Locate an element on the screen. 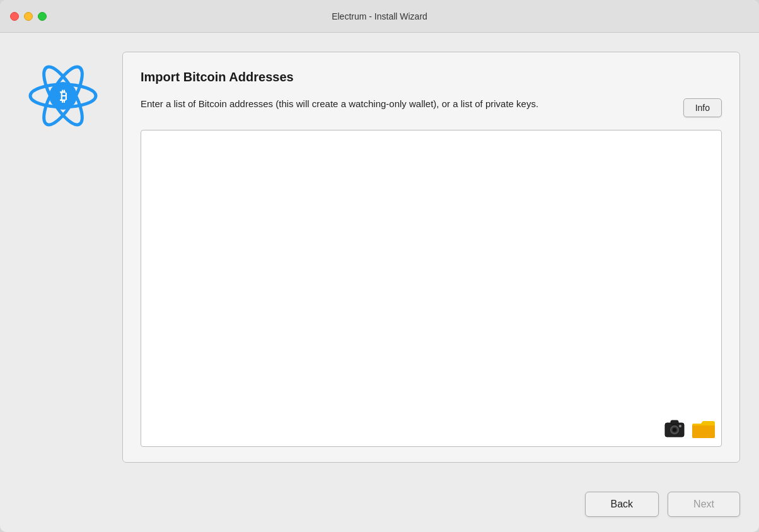 The image size is (759, 532). title-bar: Electrum - Install Wizard is located at coordinates (380, 16).